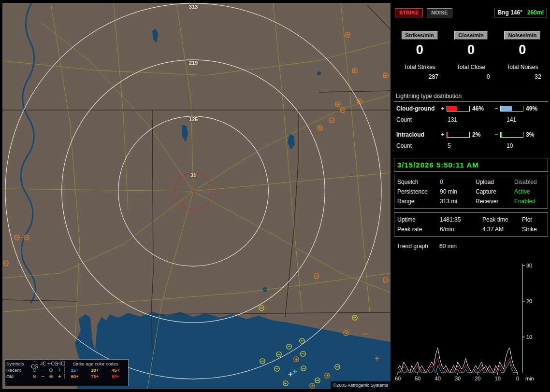  Describe the element at coordinates (43, 370) in the screenshot. I see `recent-minus-icon: −` at that location.